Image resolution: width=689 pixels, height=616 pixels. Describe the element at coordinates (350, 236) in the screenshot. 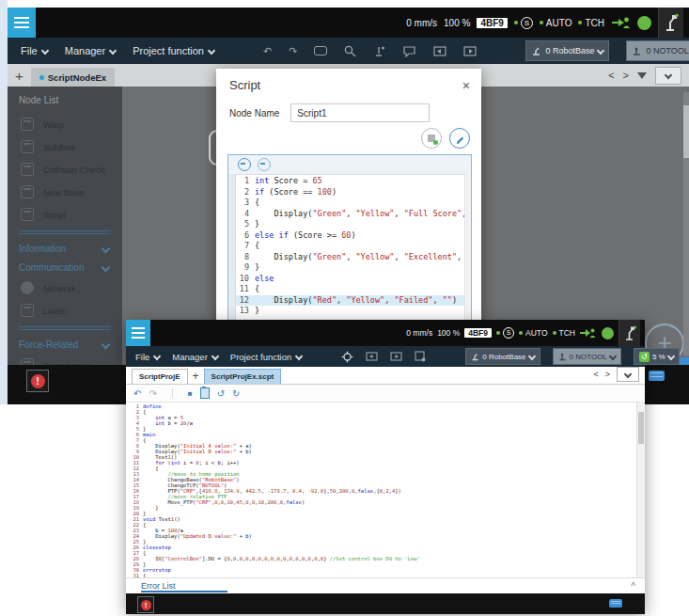

I see `code-line: 6else if (Score >= 60)` at that location.